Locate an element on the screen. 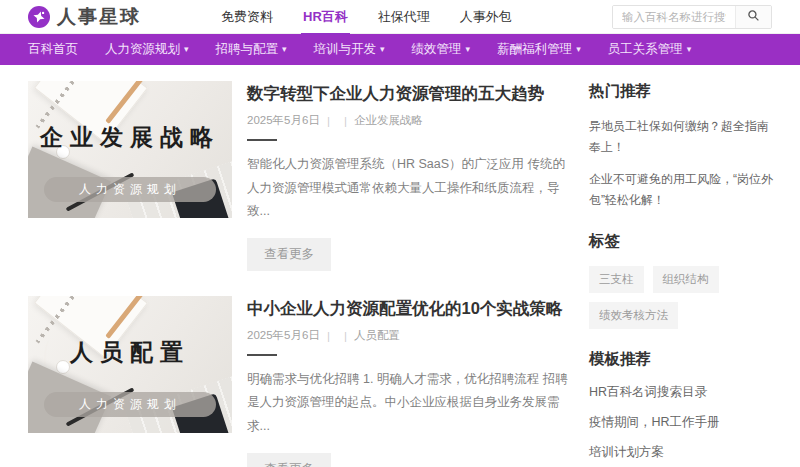 The image size is (800, 467). article-thumbnail: 人员配置 人力资源规划 is located at coordinates (130, 364).